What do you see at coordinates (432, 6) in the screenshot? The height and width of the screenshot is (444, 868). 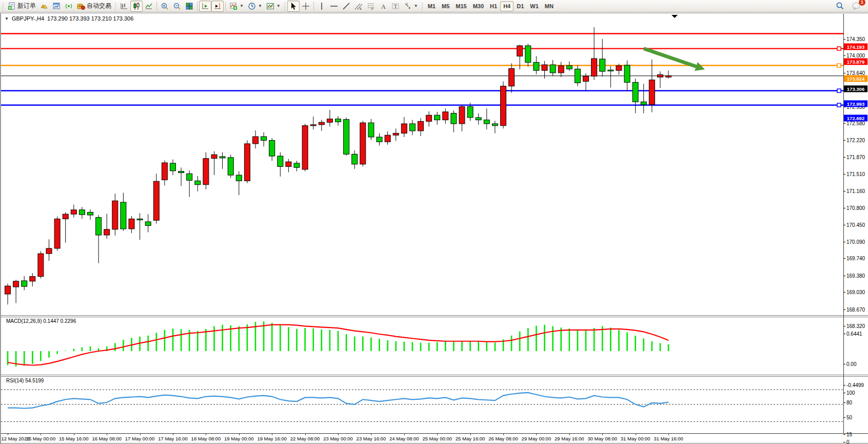 I see `tab-m1: M1` at bounding box center [432, 6].